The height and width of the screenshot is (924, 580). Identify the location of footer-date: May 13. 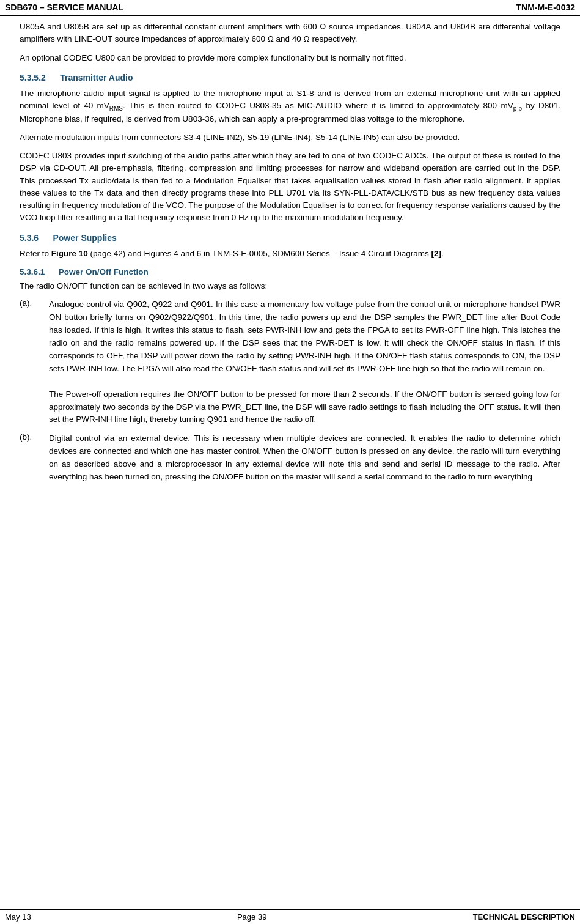
(18, 917).